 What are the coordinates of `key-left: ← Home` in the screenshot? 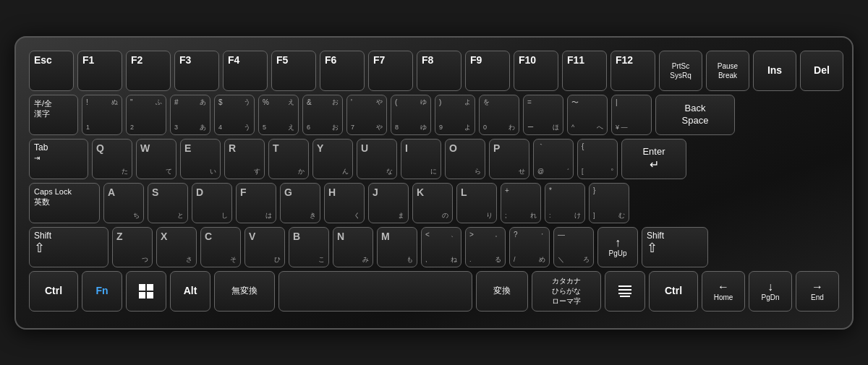 It's located at (723, 291).